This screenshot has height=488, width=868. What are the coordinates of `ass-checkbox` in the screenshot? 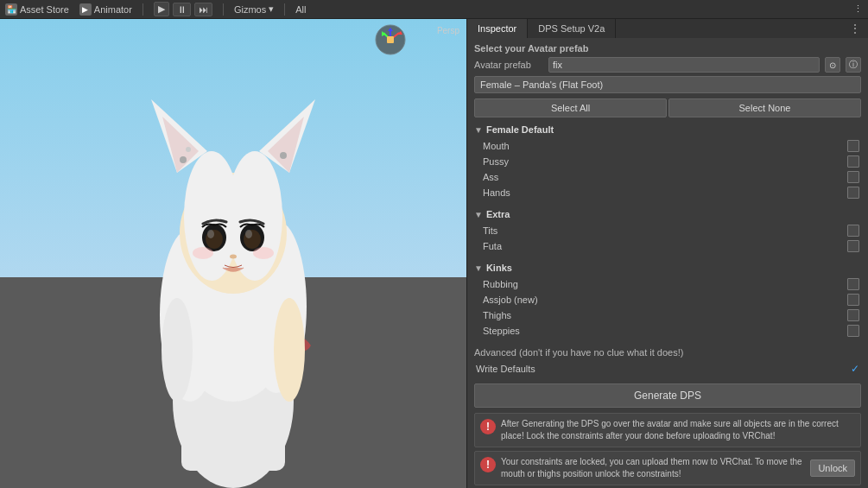 It's located at (853, 177).